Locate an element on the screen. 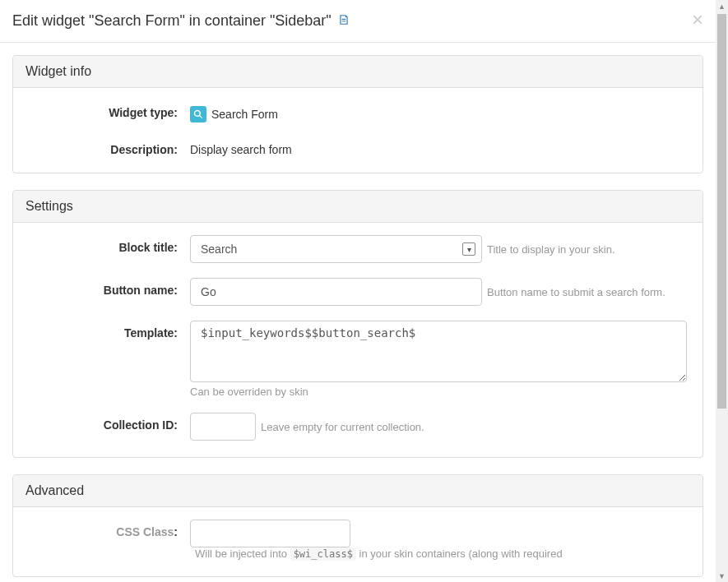  widget-type-value: Search Form is located at coordinates (245, 114).